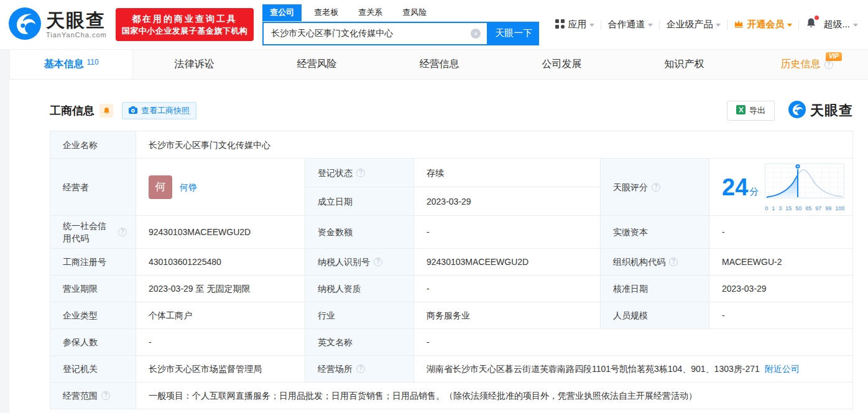 The height and width of the screenshot is (413, 868). I want to click on search-tab-relation: 查关系, so click(371, 12).